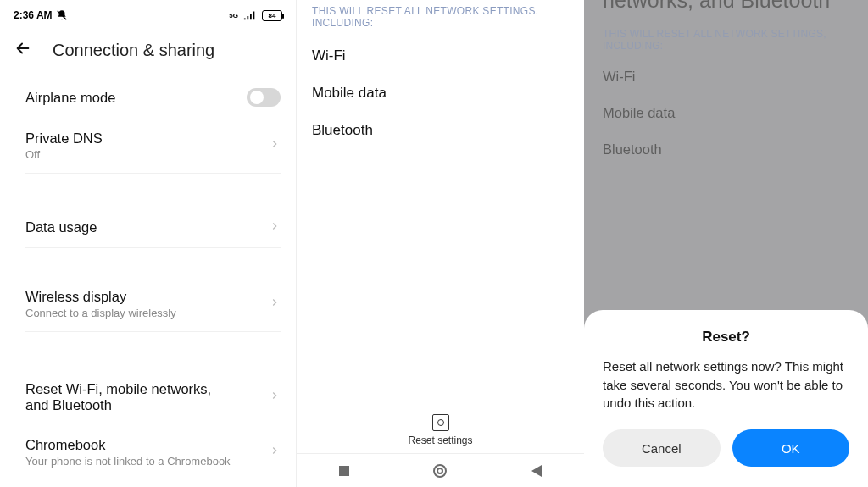 This screenshot has width=868, height=487. What do you see at coordinates (127, 397) in the screenshot?
I see `row-label: Reset Wi-Fi, mobile networks, and Blueto…` at bounding box center [127, 397].